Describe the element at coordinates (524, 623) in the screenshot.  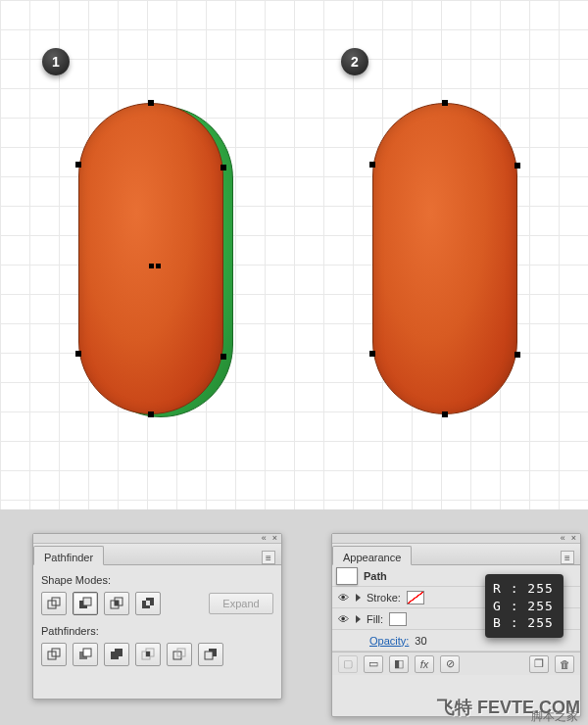
I see `rgb-row: B : 255` at that location.